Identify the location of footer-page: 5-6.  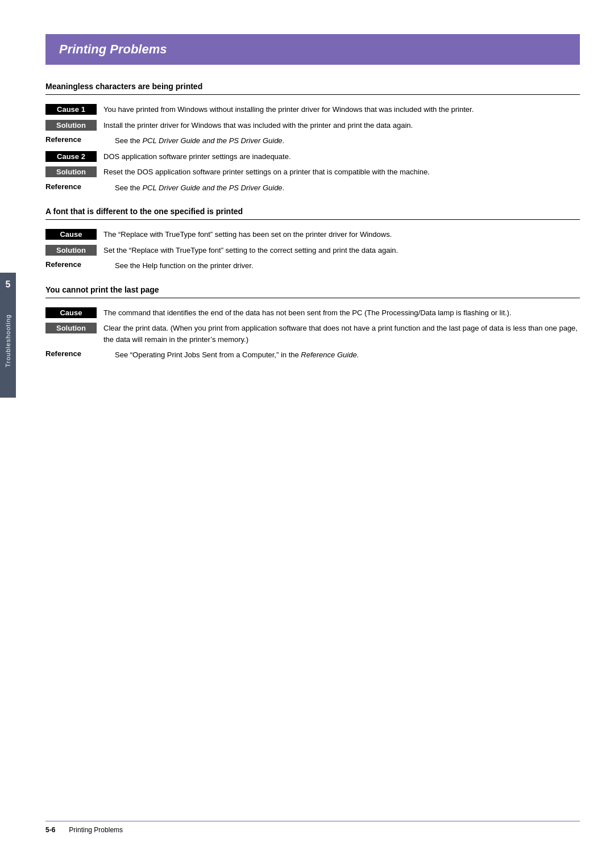
(50, 830).